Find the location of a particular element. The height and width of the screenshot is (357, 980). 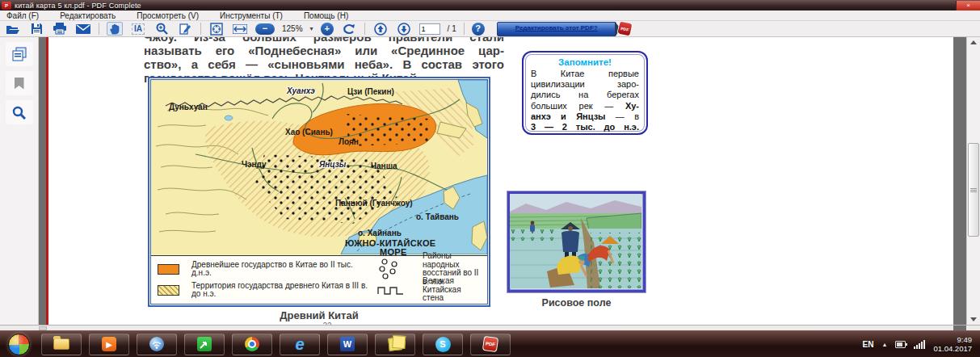

menu-bar: Файл (F) Редактировать Просмотреть (V) И… is located at coordinates (490, 16).